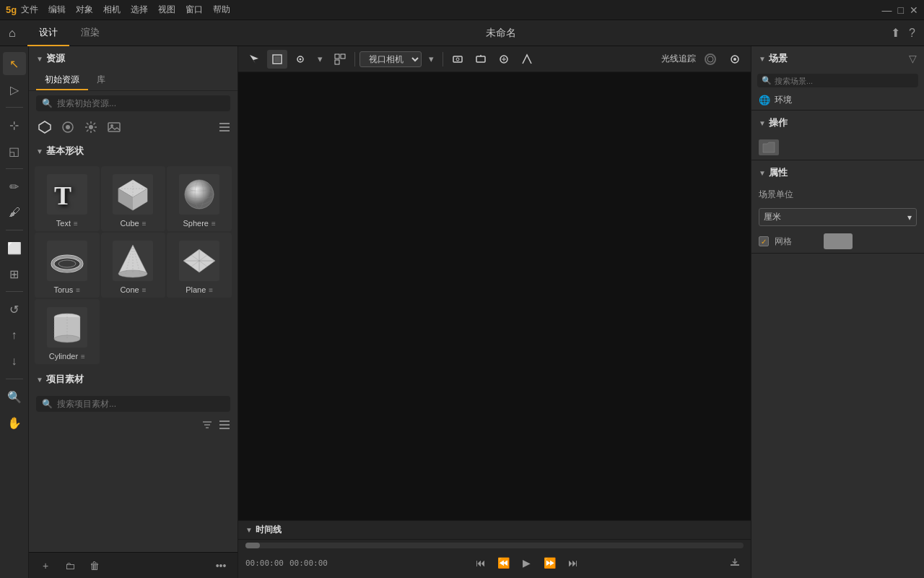  Describe the element at coordinates (91, 127) in the screenshot. I see `filter-light-icon` at that location.